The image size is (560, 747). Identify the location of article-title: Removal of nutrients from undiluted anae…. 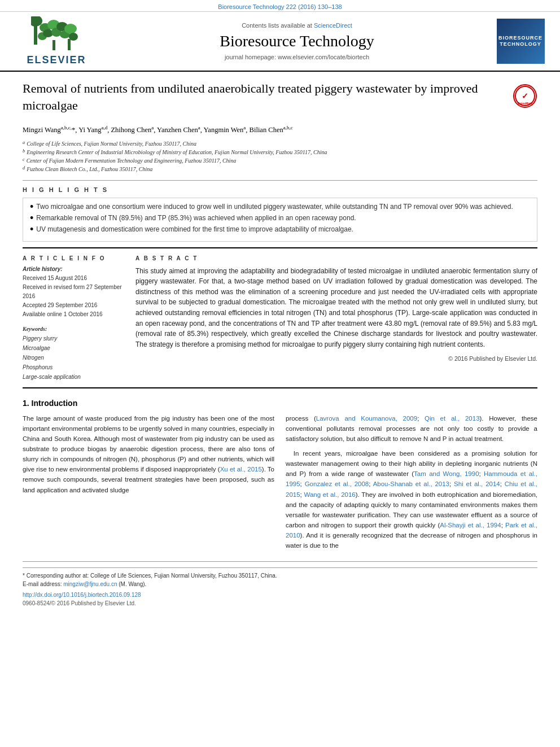
(263, 97).